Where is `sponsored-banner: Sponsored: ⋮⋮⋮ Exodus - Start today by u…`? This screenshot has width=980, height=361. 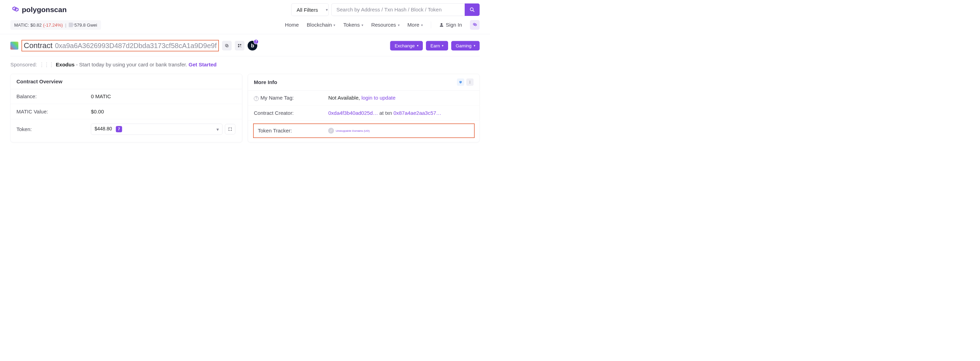 sponsored-banner: Sponsored: ⋮⋮⋮ Exodus - Start today by u… is located at coordinates (245, 65).